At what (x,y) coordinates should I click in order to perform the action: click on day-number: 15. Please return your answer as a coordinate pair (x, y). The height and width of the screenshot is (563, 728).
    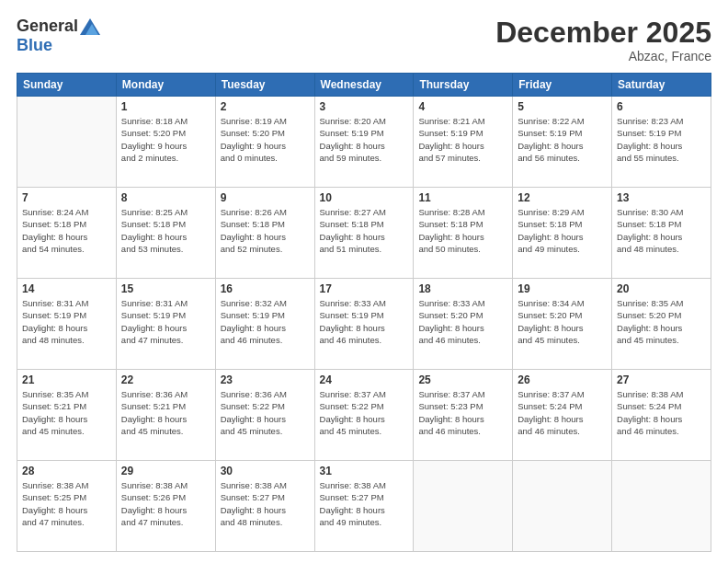
    Looking at the image, I should click on (165, 289).